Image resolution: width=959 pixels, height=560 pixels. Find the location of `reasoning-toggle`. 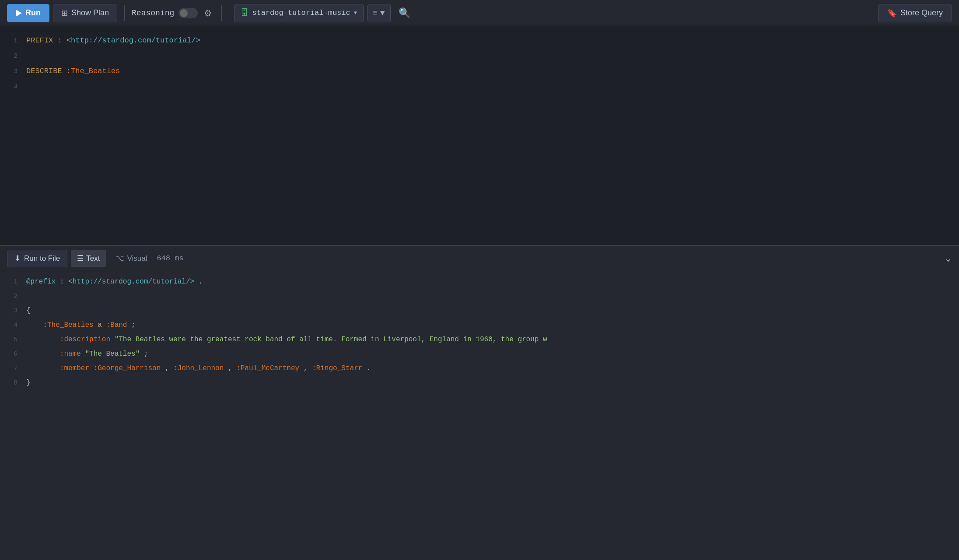

reasoning-toggle is located at coordinates (188, 13).